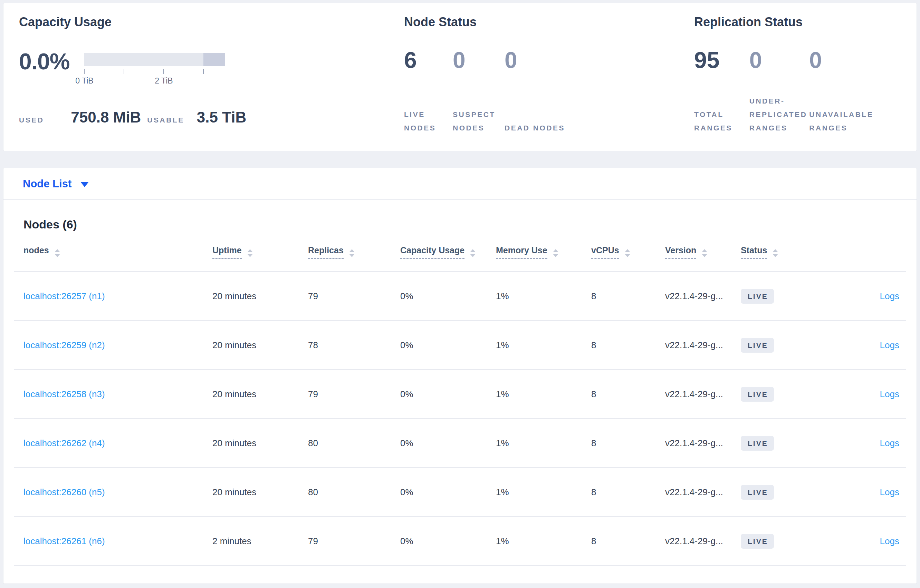 The height and width of the screenshot is (588, 920). What do you see at coordinates (429, 121) in the screenshot?
I see `live-nodes-label: LIVE NODES` at bounding box center [429, 121].